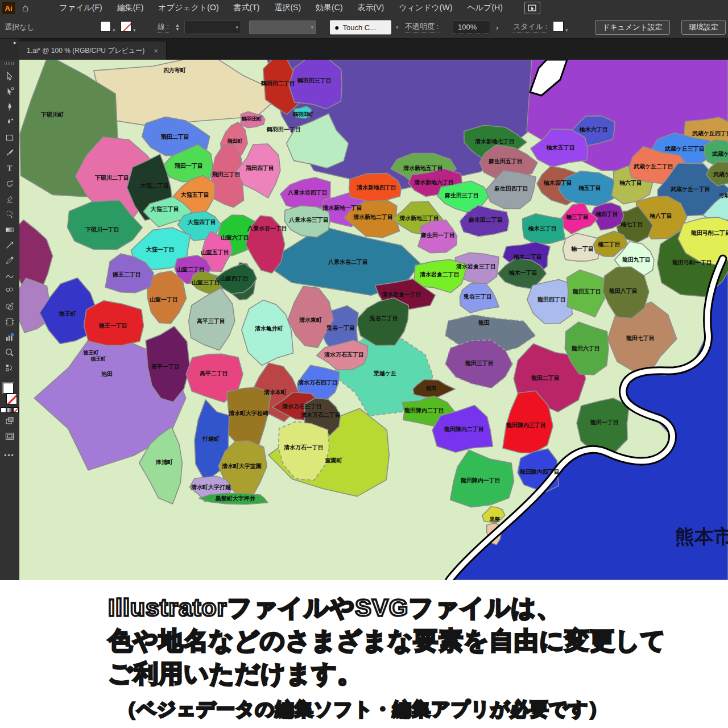 The image size is (728, 728). Describe the element at coordinates (210, 487) in the screenshot. I see `region-label: 清水町大字打越` at that location.